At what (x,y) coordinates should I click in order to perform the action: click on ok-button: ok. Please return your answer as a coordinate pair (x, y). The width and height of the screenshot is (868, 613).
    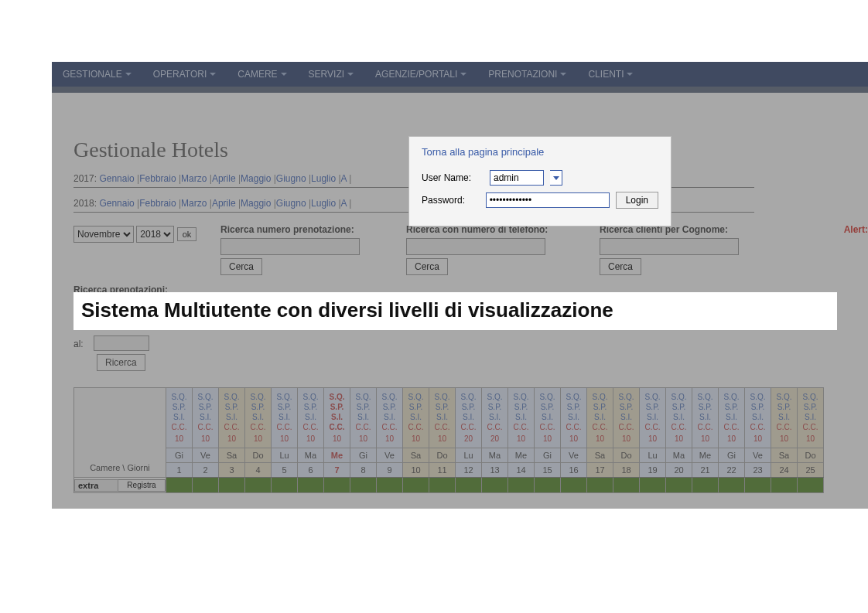
    Looking at the image, I should click on (187, 234).